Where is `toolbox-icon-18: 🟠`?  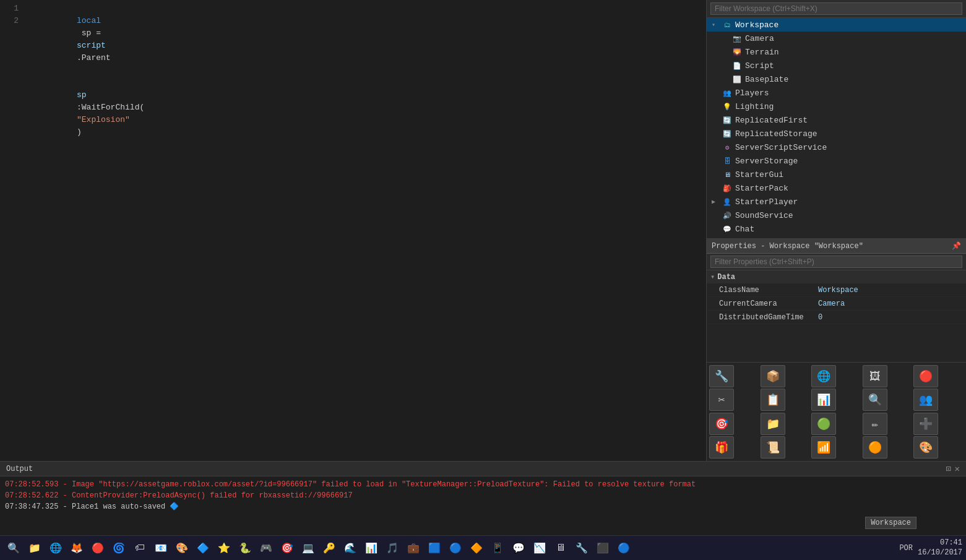 toolbox-icon-18: 🟠 is located at coordinates (875, 447).